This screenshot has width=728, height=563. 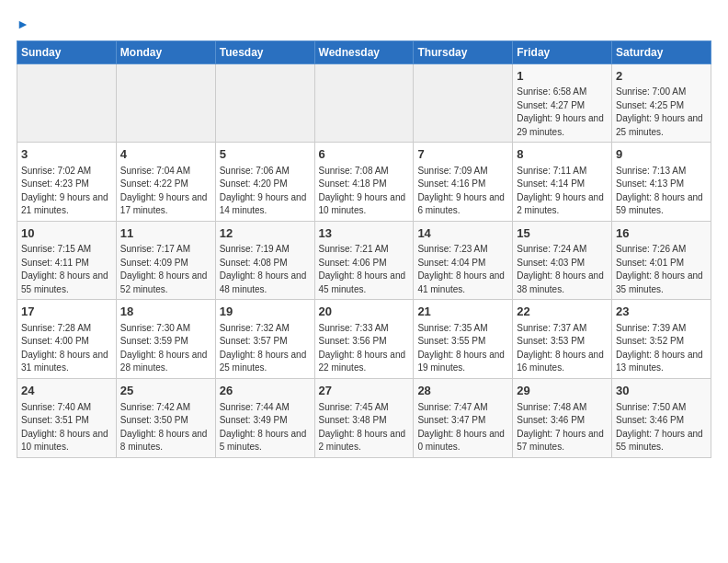 I want to click on calendar-cell: 5Sunrise: 7:06 AM Sunset: 4:20 PM Daylig…, so click(x=265, y=182).